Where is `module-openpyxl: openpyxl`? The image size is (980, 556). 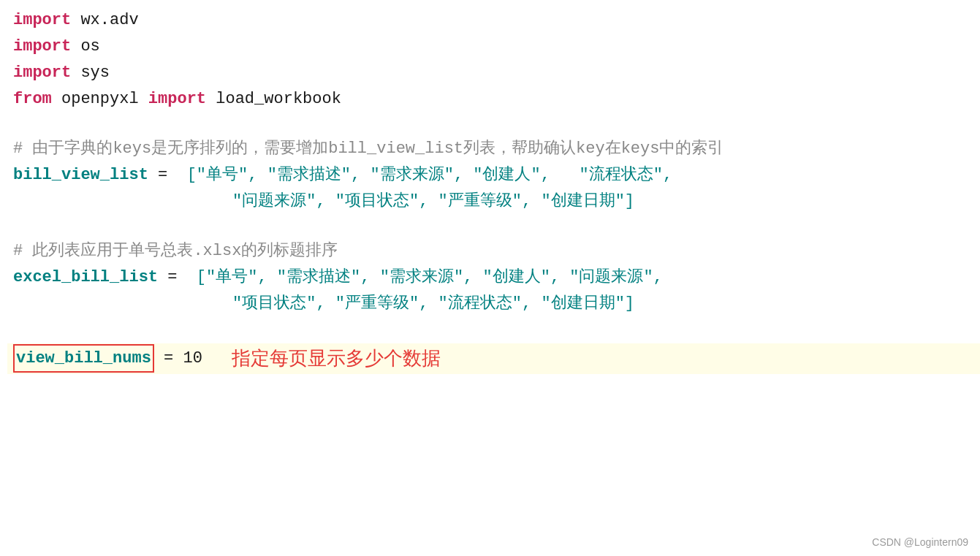 module-openpyxl: openpyxl is located at coordinates (100, 99).